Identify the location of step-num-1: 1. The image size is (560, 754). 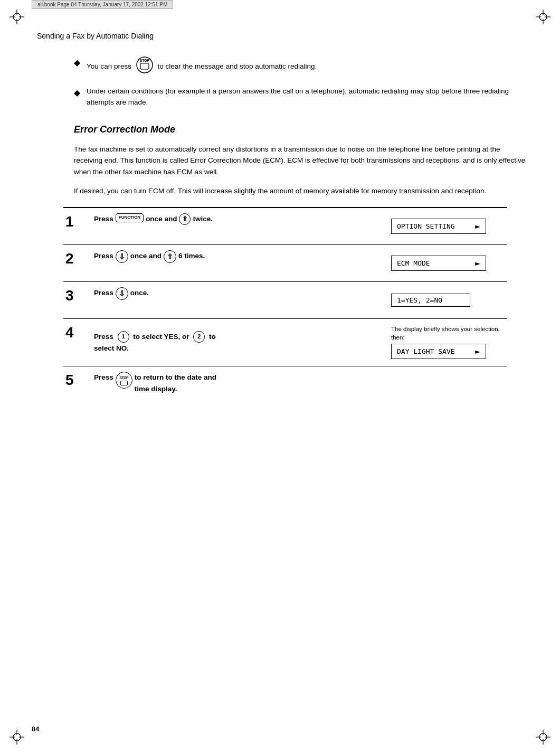
(77, 226).